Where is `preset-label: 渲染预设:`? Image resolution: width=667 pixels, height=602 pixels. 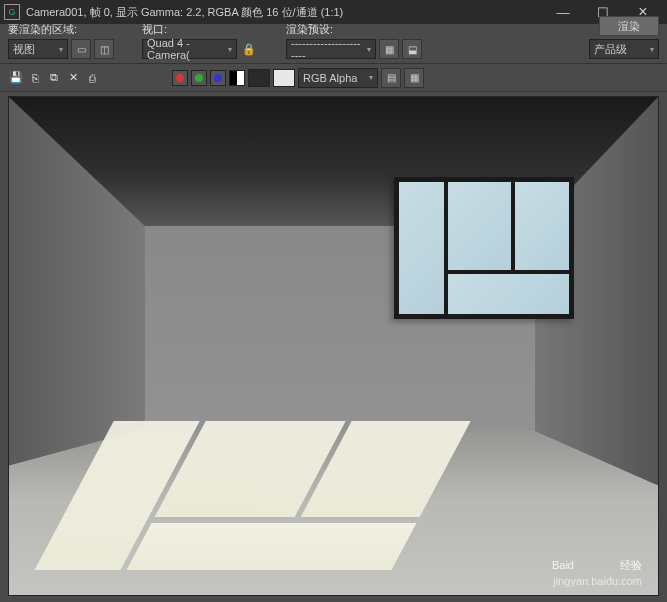
preset-label: 渲染预设: is located at coordinates (354, 30).